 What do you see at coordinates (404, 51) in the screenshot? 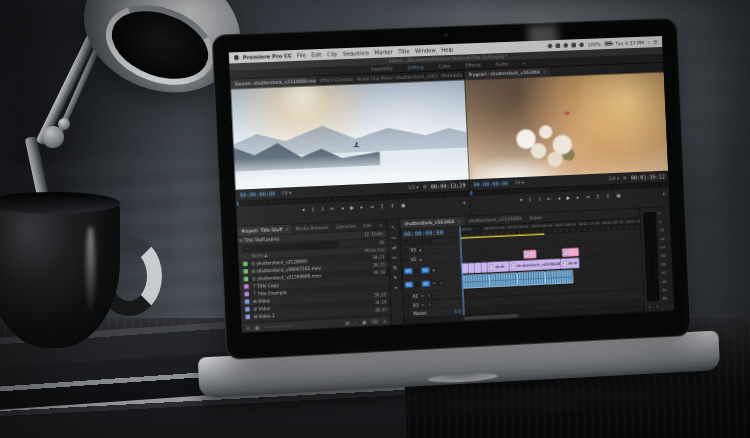
I see `menu-title: Title` at bounding box center [404, 51].